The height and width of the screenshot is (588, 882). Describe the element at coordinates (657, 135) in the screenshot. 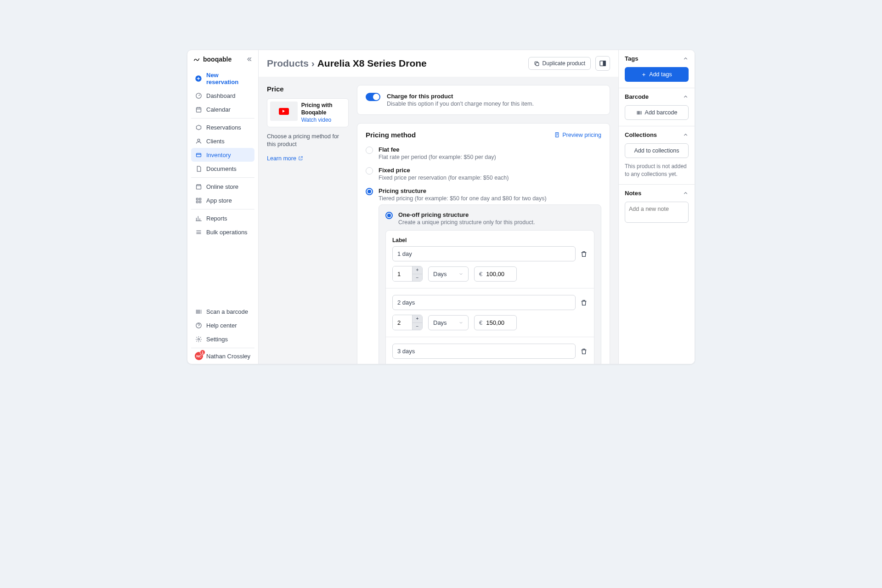

I see `collections-section-toggle: Collections` at that location.